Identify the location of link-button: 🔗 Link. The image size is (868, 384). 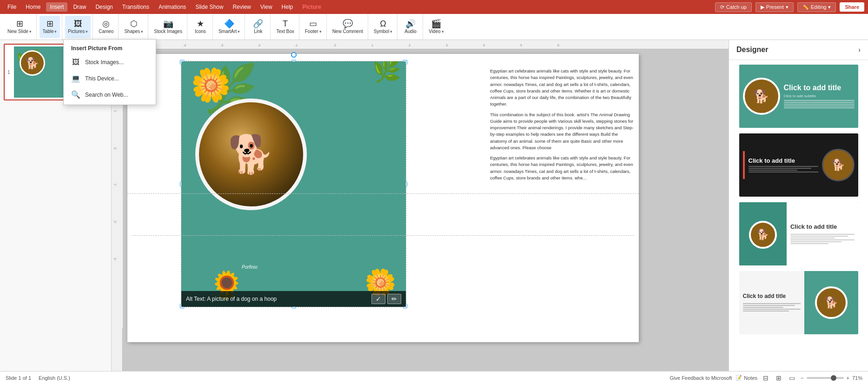
(258, 27).